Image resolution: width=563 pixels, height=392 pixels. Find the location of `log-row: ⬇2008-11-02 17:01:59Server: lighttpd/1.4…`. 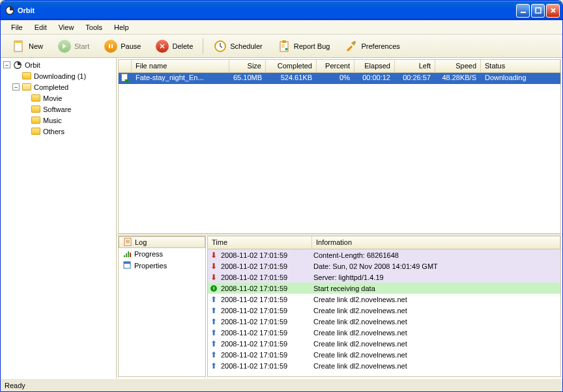

log-row: ⬇2008-11-02 17:01:59Server: lighttpd/1.4… is located at coordinates (384, 277).